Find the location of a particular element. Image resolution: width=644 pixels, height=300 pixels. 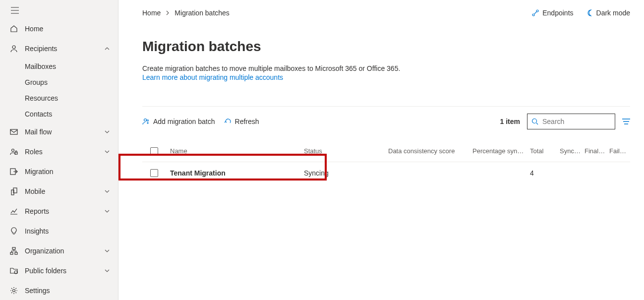

sidebar-item-recipients: Recipients is located at coordinates (59, 49).